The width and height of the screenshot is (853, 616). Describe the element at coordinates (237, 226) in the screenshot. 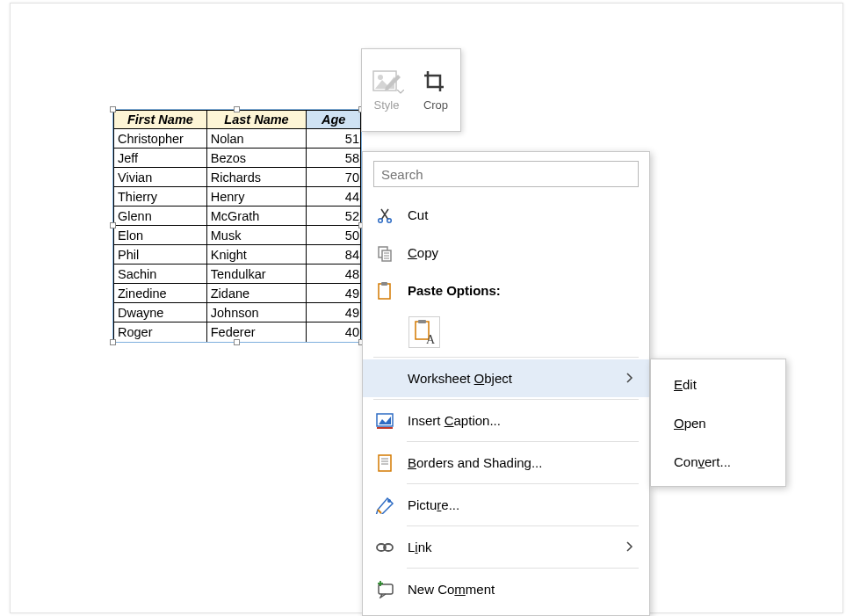

I see `data-table: First Name Last Name Age ChristopherNola…` at that location.